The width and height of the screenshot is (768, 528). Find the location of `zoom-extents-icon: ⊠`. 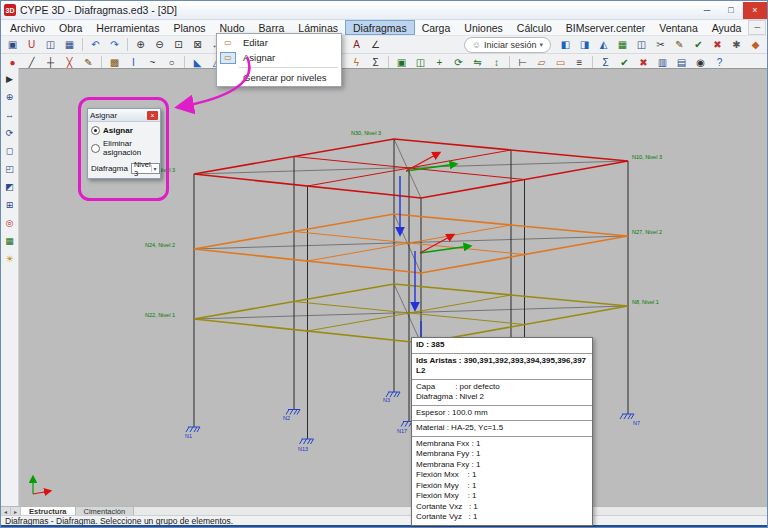

zoom-extents-icon: ⊠ is located at coordinates (198, 44).